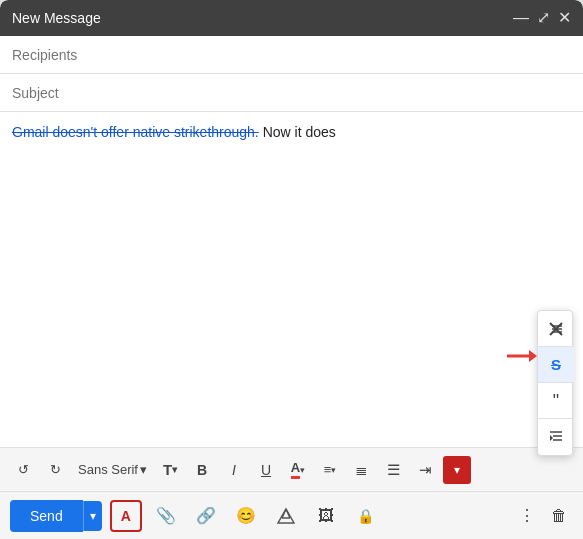  I want to click on align-dropdown-icon: ▾, so click(334, 470).